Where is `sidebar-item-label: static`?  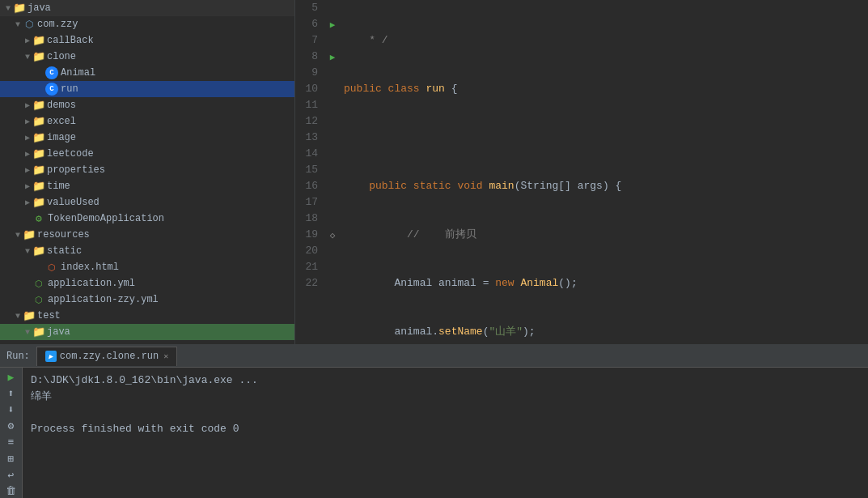 sidebar-item-label: static is located at coordinates (65, 251).